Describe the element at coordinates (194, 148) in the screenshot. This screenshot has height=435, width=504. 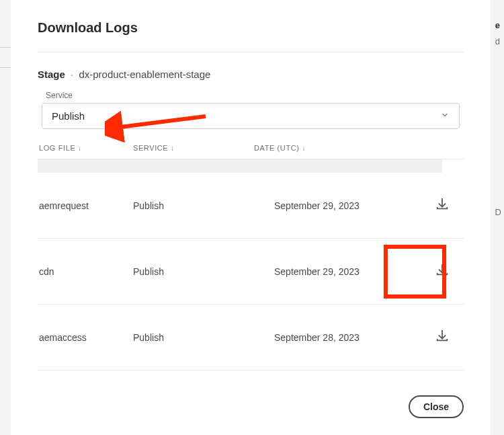
I see `column-header-service: SERVICE ↓` at that location.